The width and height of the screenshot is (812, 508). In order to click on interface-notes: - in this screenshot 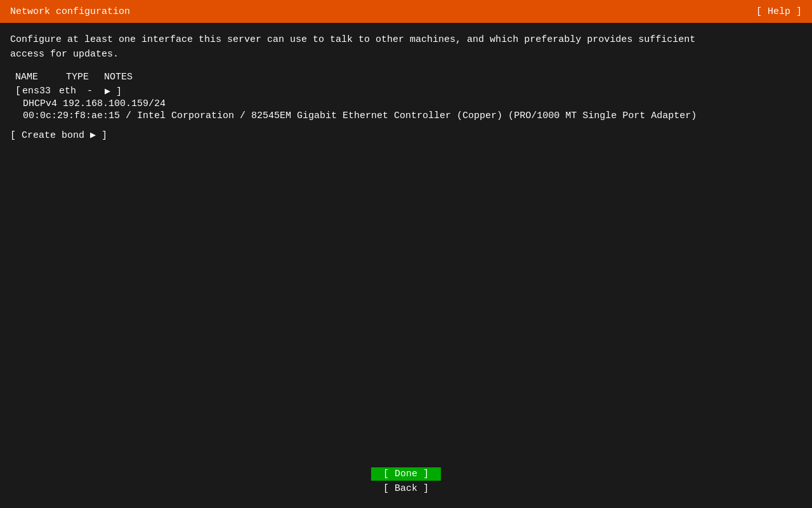, I will do `click(96, 91)`.